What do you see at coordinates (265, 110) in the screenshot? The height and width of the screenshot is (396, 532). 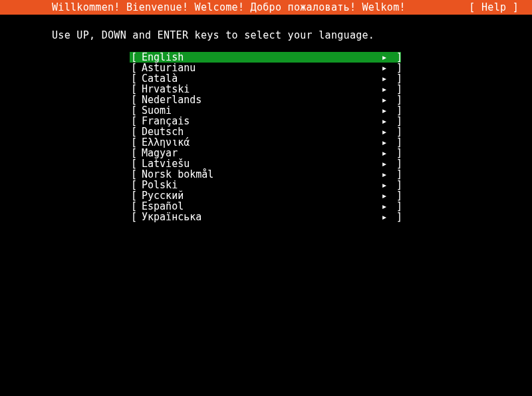 I see `language-item: [ Suomi▸ ]` at bounding box center [265, 110].